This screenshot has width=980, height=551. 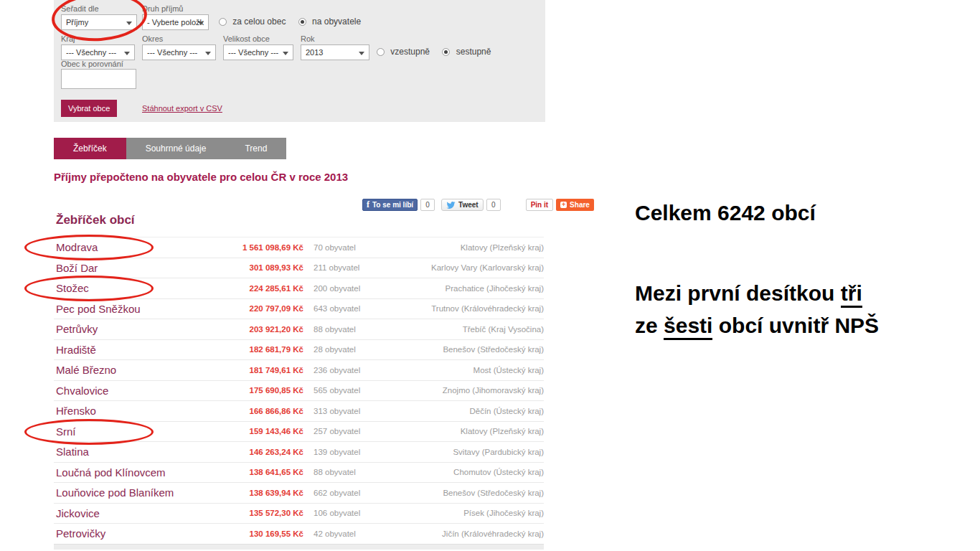 What do you see at coordinates (72, 452) in the screenshot?
I see `municipality-name: Slatina` at bounding box center [72, 452].